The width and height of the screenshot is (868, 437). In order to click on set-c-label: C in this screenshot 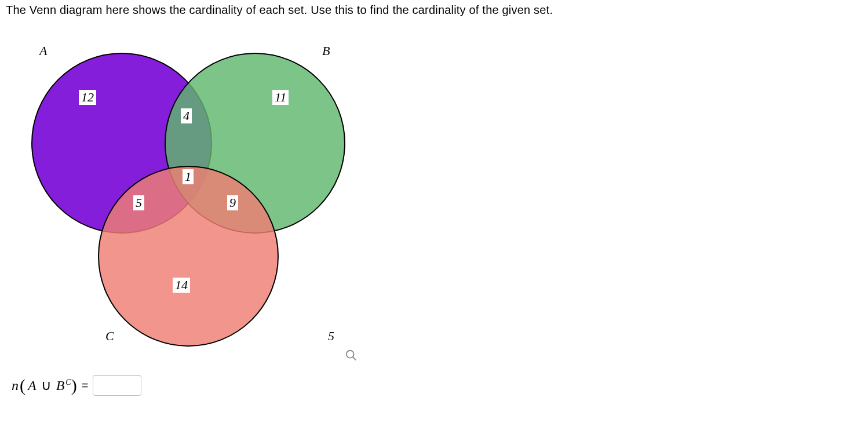, I will do `click(110, 336)`.